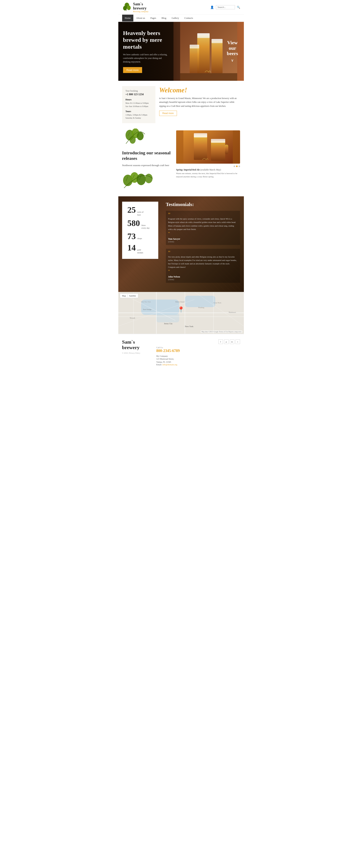 The width and height of the screenshot is (362, 868). What do you see at coordinates (146, 40) in the screenshot?
I see `hero-title: Heavenly beers brewed by mere mortals` at bounding box center [146, 40].